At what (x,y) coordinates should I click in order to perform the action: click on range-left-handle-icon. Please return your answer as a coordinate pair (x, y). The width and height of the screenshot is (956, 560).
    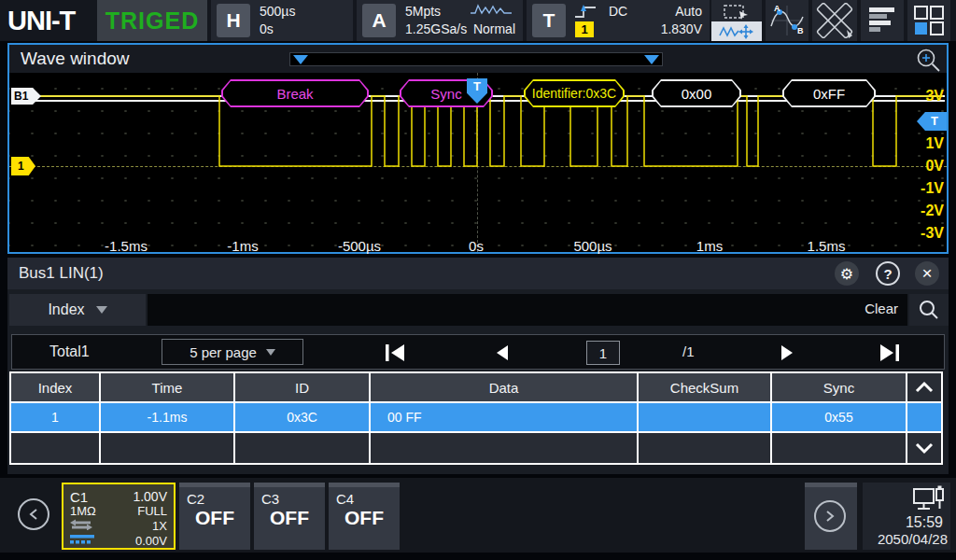
    Looking at the image, I should click on (301, 60).